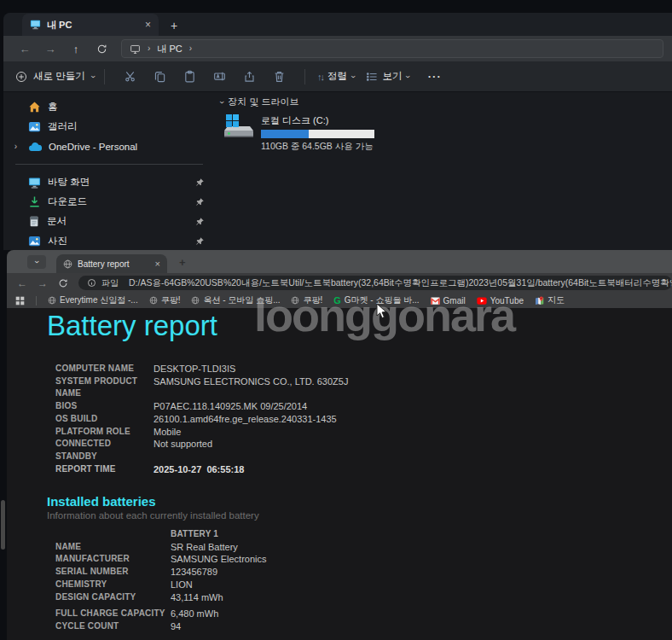  Describe the element at coordinates (392, 49) in the screenshot. I see `address-bar: › 내 PC ›` at that location.